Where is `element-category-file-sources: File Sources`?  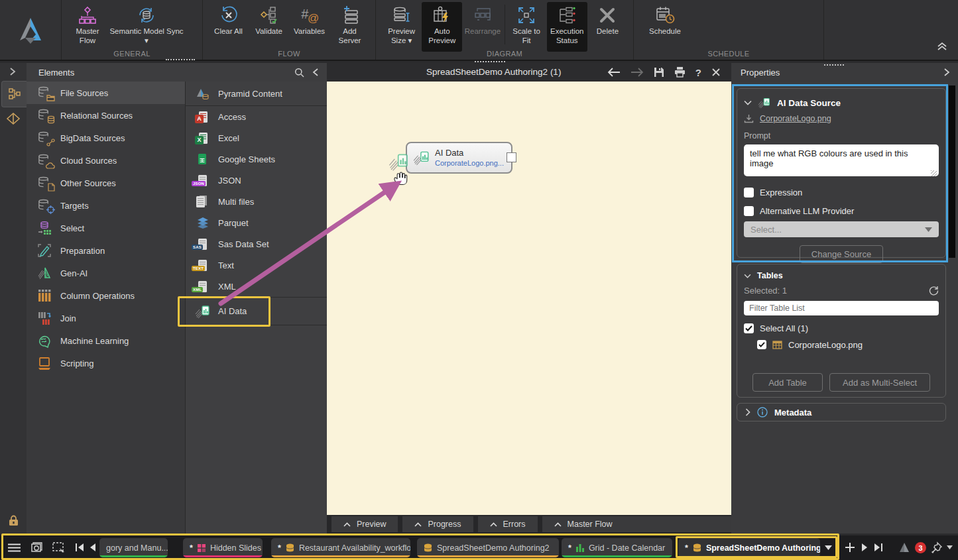
element-category-file-sources: File Sources is located at coordinates (106, 93).